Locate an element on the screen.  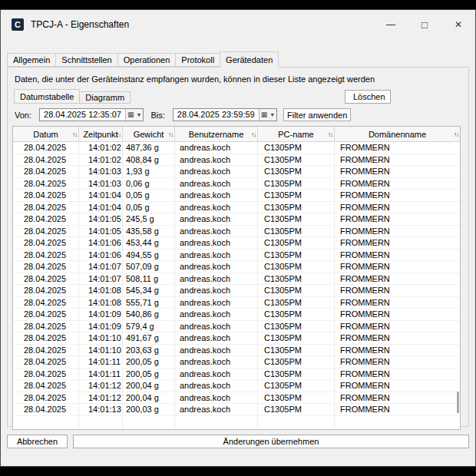
minimize-button: — is located at coordinates (391, 25).